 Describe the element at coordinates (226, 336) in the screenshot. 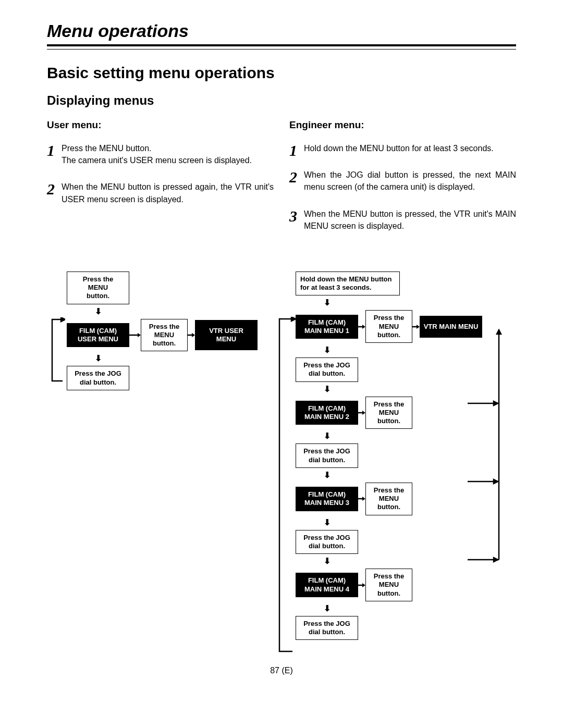

I see `vtr-user-menu: VTR USER MENU` at that location.